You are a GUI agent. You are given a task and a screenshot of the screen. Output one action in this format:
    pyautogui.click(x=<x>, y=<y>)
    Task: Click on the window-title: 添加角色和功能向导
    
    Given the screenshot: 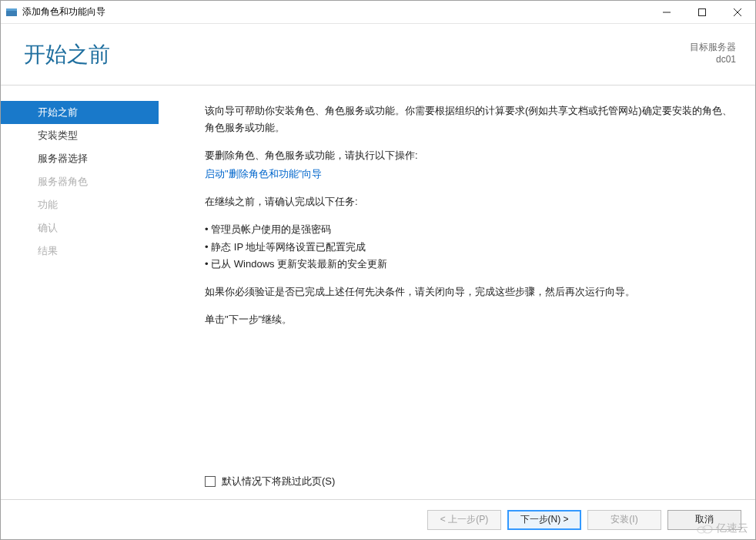 What is the action you would take?
    pyautogui.click(x=336, y=12)
    